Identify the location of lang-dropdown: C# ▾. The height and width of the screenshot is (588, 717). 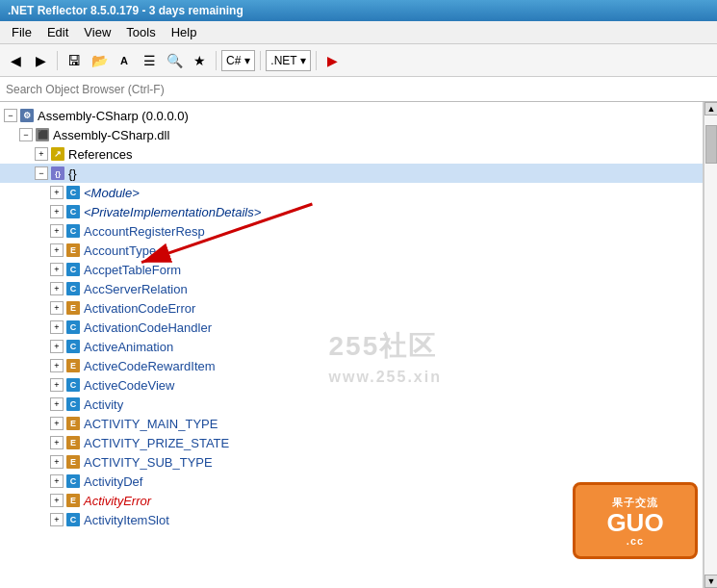
(239, 61).